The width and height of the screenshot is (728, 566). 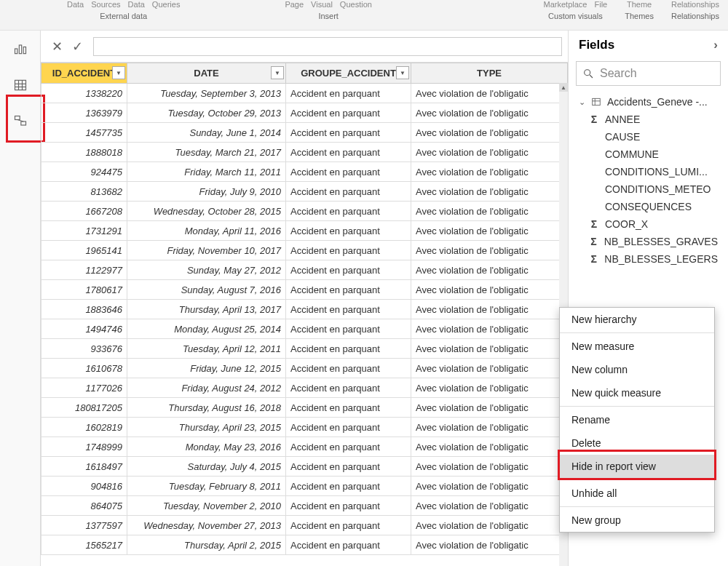 What do you see at coordinates (304, 211) in the screenshot?
I see `table-row: 1667208Wednesday, October 28, 2015Accide…` at bounding box center [304, 211].